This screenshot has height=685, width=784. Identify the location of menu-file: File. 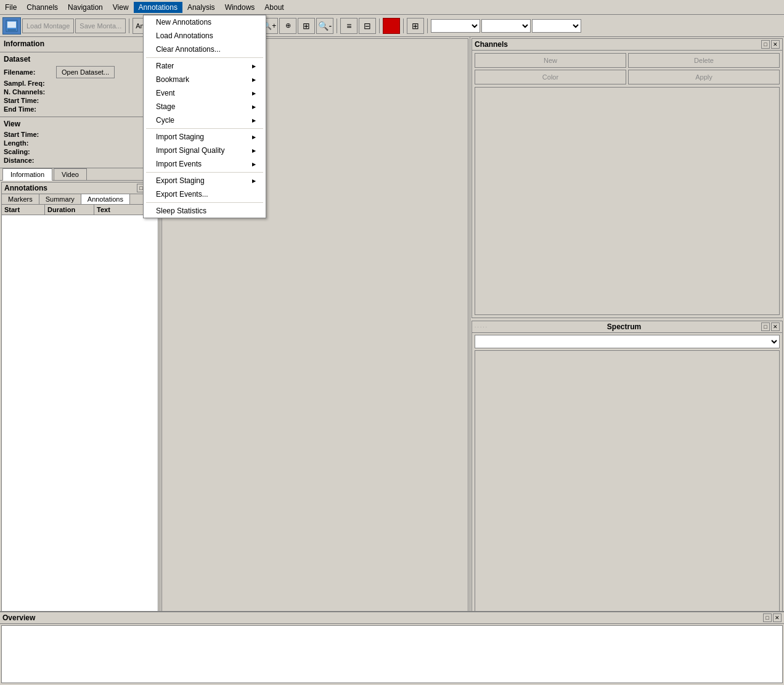
(11, 7).